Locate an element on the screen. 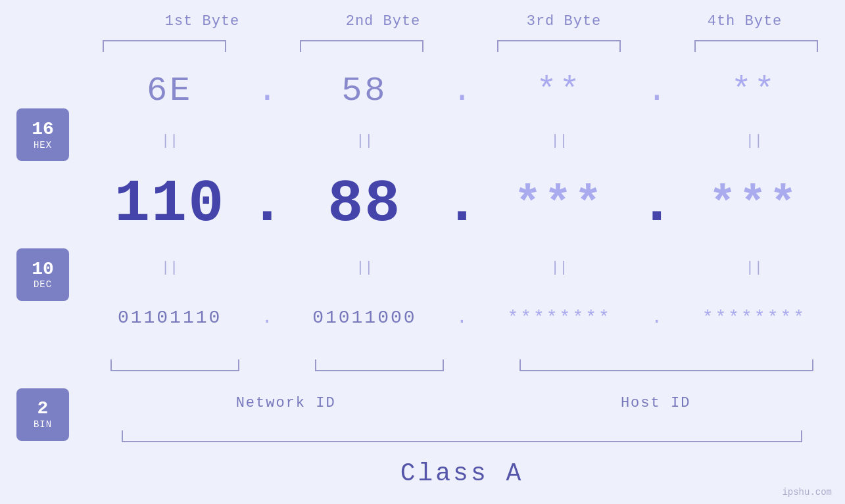  byte4-header: 4th Byte is located at coordinates (744, 21).